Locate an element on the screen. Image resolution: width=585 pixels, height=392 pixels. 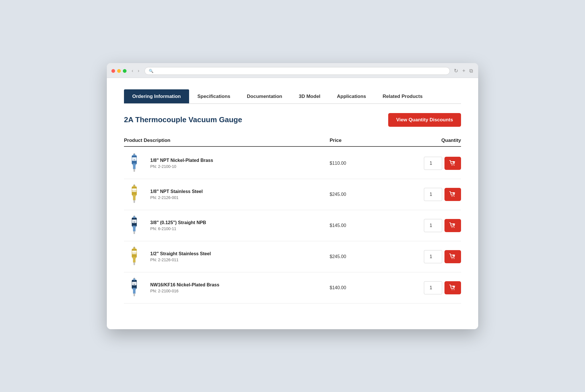
forward-button: › is located at coordinates (138, 71).